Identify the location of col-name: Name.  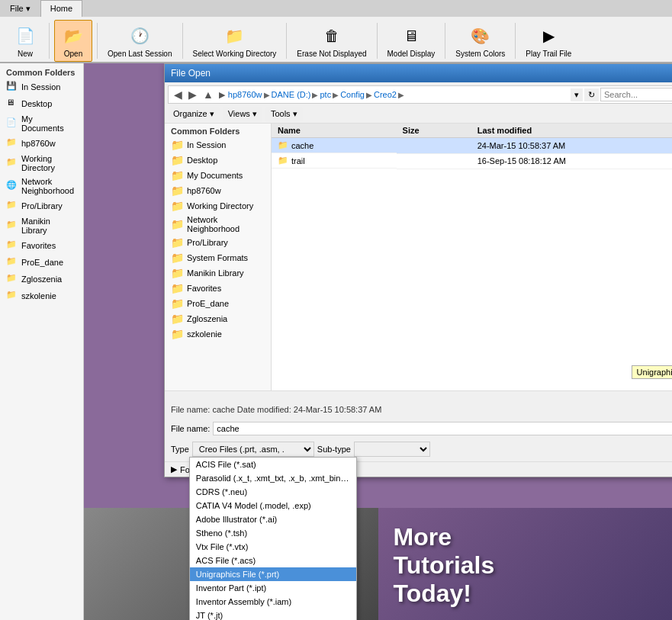
(334, 131).